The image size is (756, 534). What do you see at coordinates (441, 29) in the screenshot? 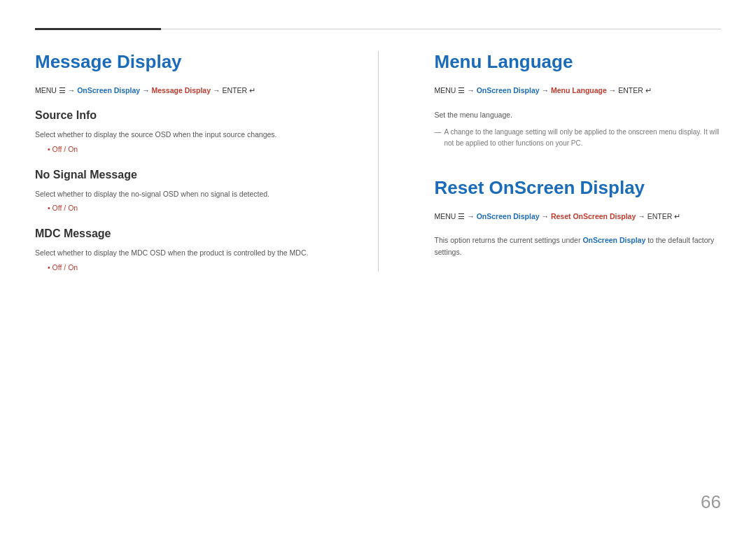
I see `rule-right` at bounding box center [441, 29].